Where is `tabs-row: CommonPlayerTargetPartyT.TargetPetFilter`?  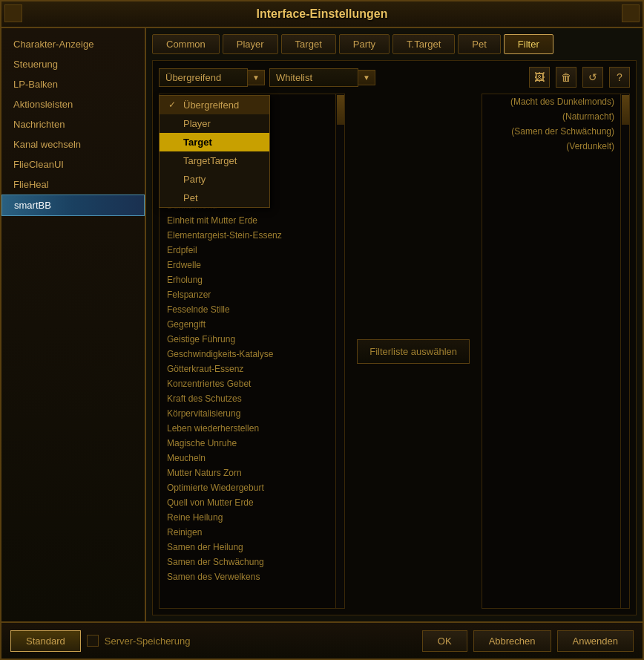 tabs-row: CommonPlayerTargetPartyT.TargetPetFilter is located at coordinates (395, 45).